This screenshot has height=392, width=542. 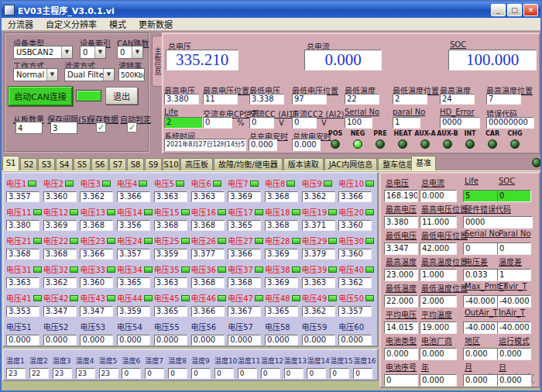 What do you see at coordinates (154, 361) in the screenshot?
I see `temperature-label: 温度7` at bounding box center [154, 361].